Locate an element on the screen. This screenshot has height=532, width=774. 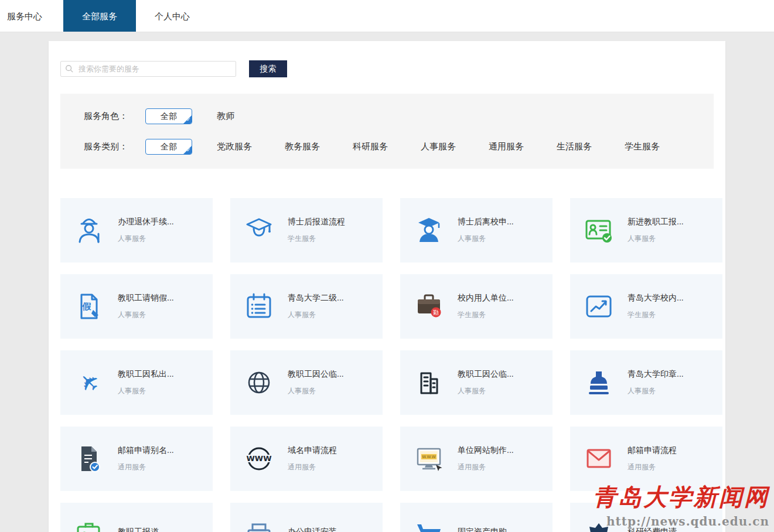
envelope-icon is located at coordinates (599, 459).